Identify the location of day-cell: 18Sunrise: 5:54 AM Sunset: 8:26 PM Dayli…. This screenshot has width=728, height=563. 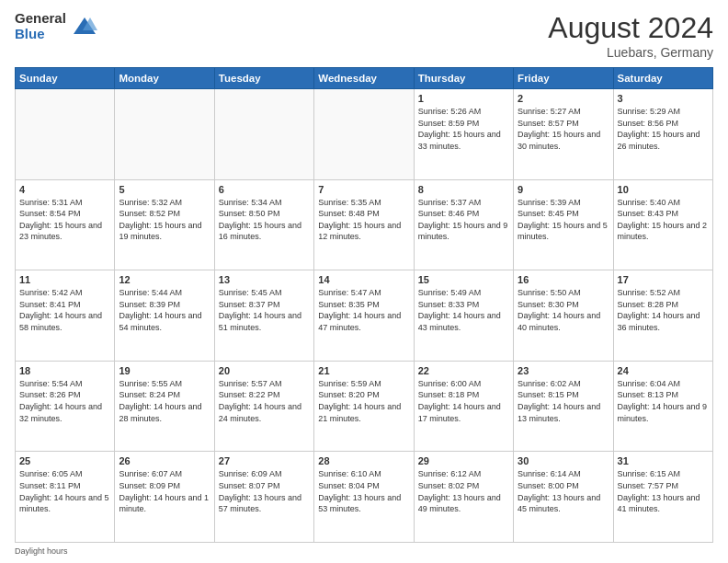
(65, 407).